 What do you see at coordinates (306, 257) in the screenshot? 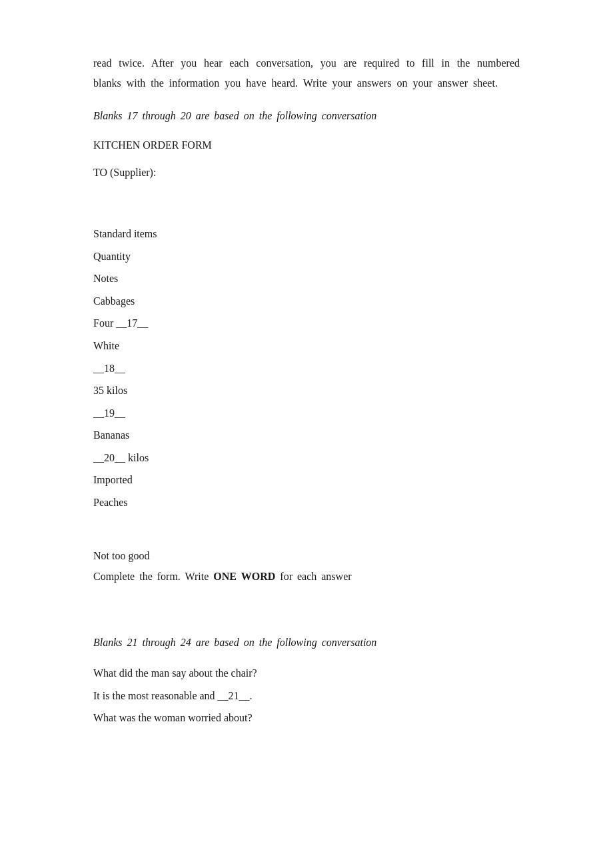
I see `quantity-label: Quantity` at bounding box center [306, 257].